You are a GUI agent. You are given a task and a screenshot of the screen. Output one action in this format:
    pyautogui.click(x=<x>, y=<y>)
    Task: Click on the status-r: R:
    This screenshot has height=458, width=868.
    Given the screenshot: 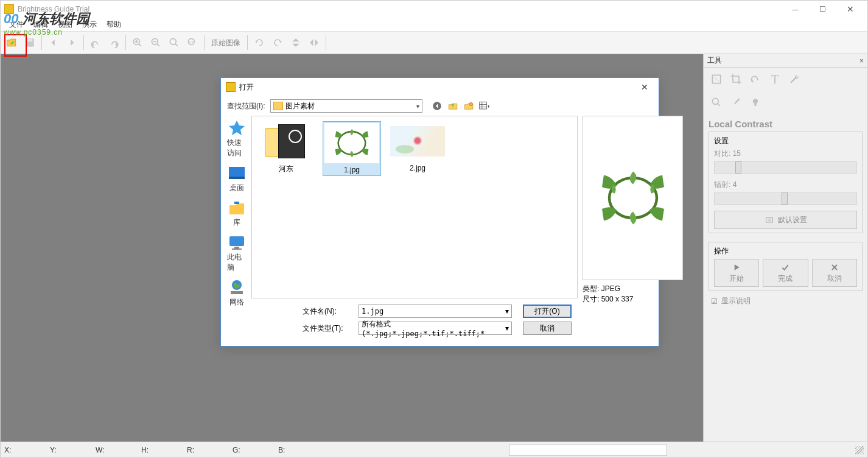 What is the action you would take?
    pyautogui.click(x=203, y=450)
    